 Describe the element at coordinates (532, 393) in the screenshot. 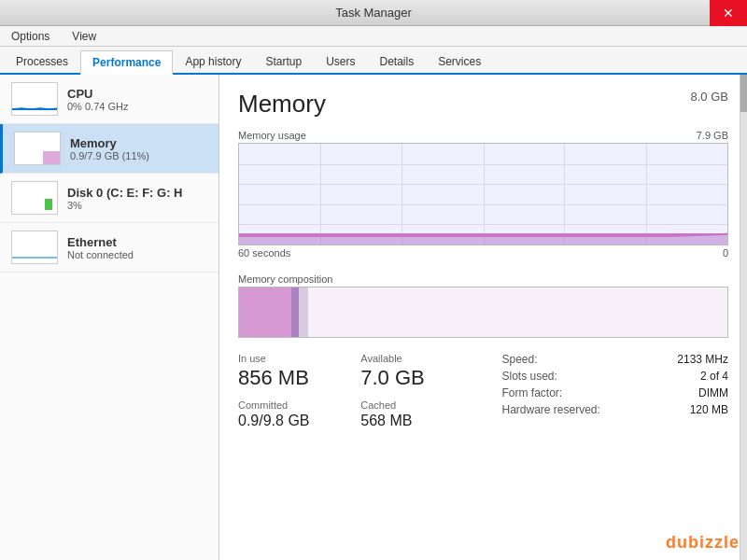

I see `form-key: Form factor:` at that location.